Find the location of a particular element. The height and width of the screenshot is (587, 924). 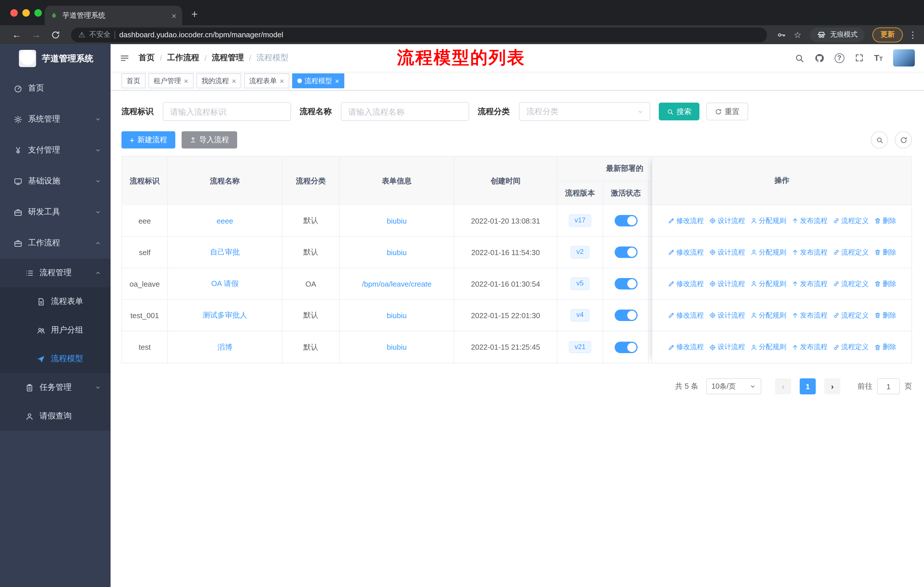

create-process-button: + 新建流程 is located at coordinates (148, 140).